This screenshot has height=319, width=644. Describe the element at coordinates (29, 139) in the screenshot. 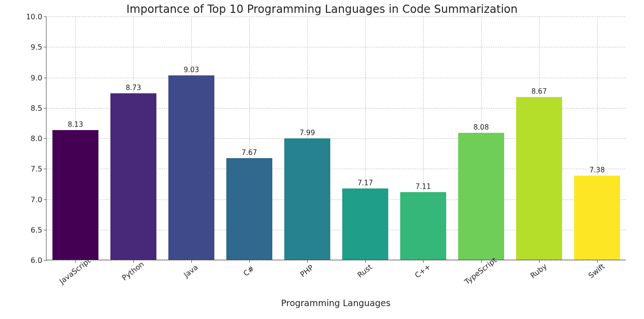

I see `y-tick-label: 8.0` at that location.